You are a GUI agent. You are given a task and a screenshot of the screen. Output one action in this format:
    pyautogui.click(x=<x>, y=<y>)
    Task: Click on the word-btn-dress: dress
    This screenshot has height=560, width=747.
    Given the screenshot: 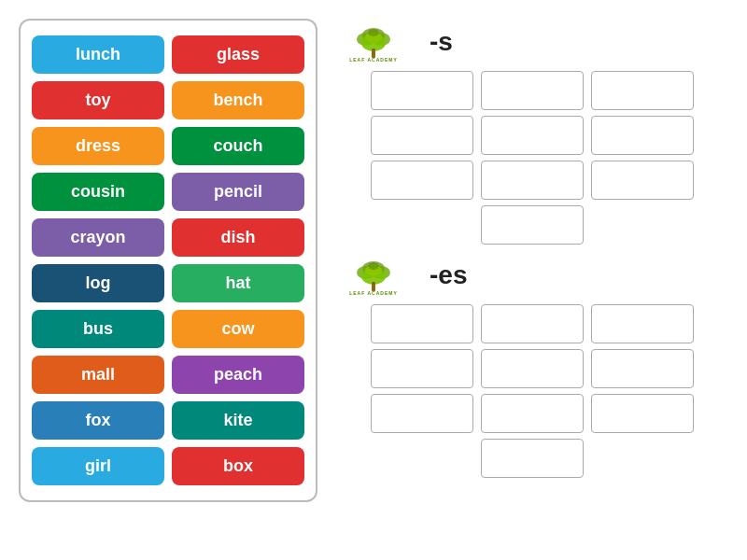 What is the action you would take?
    pyautogui.click(x=98, y=146)
    